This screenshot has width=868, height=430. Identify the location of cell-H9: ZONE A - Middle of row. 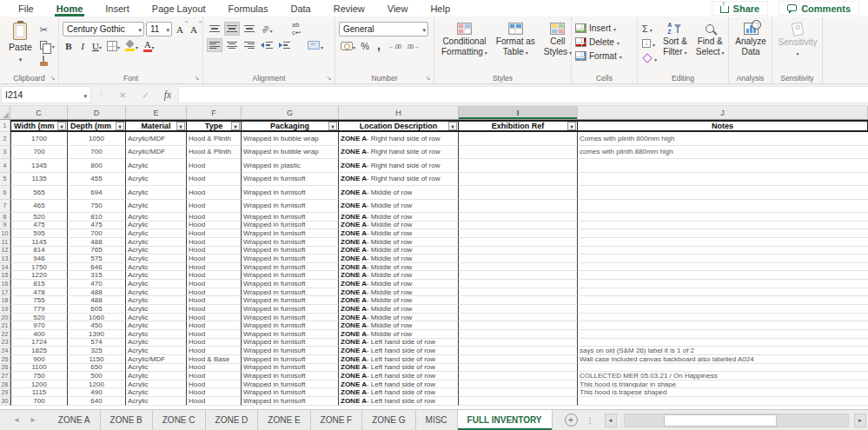
(399, 226).